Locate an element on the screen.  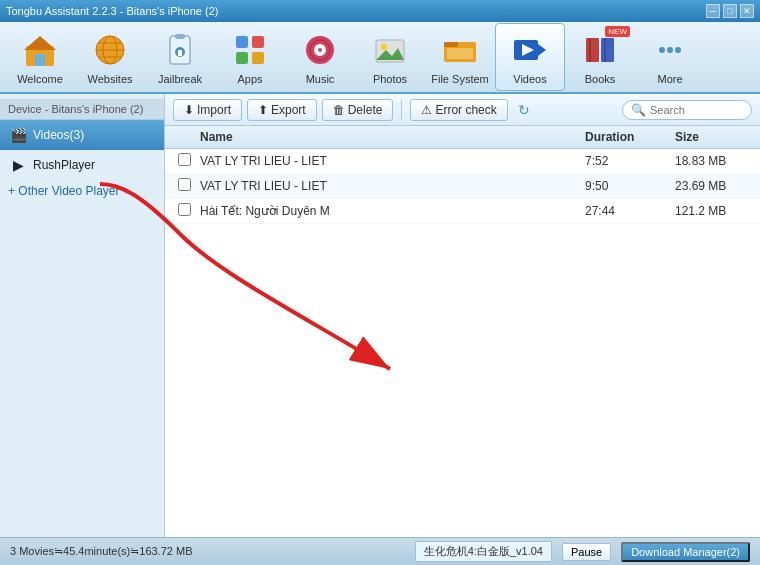
title-controls: ─ □ ✕ is located at coordinates (730, 11).